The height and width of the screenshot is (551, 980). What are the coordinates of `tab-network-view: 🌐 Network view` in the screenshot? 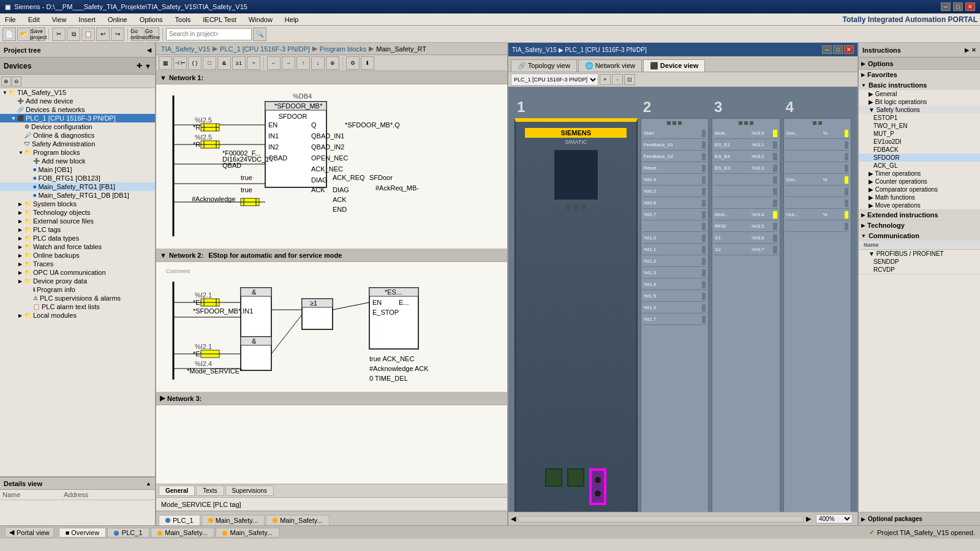 It's located at (610, 66).